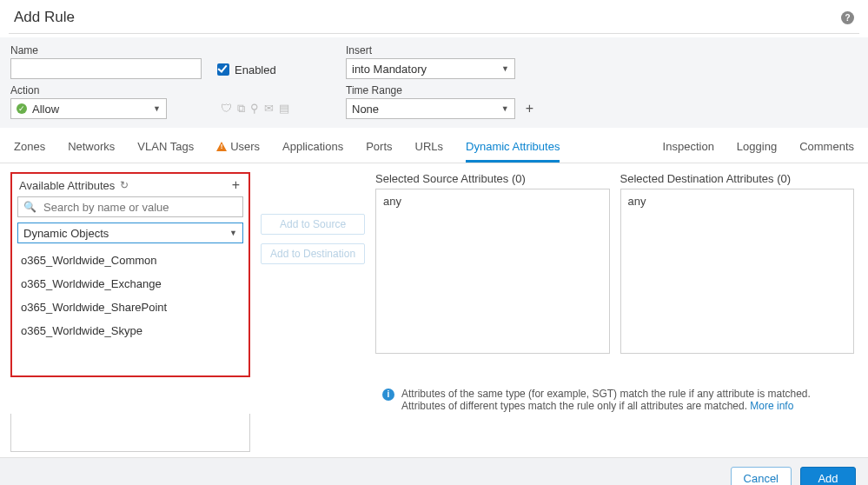  What do you see at coordinates (130, 309) in the screenshot?
I see `attribute-list: o365_Worldwide_Common o365_Worldwide_Exc…` at bounding box center [130, 309].